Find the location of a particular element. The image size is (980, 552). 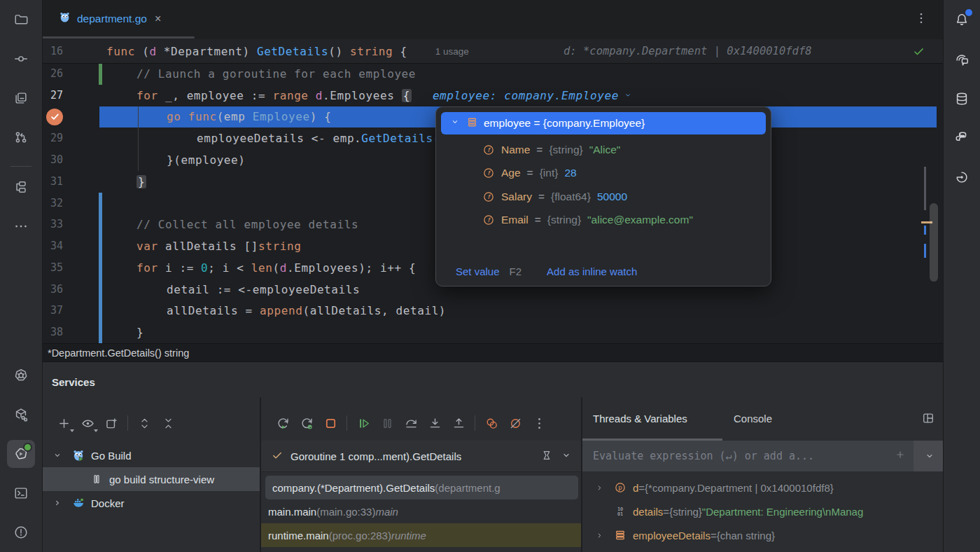

preview-button is located at coordinates (88, 423).